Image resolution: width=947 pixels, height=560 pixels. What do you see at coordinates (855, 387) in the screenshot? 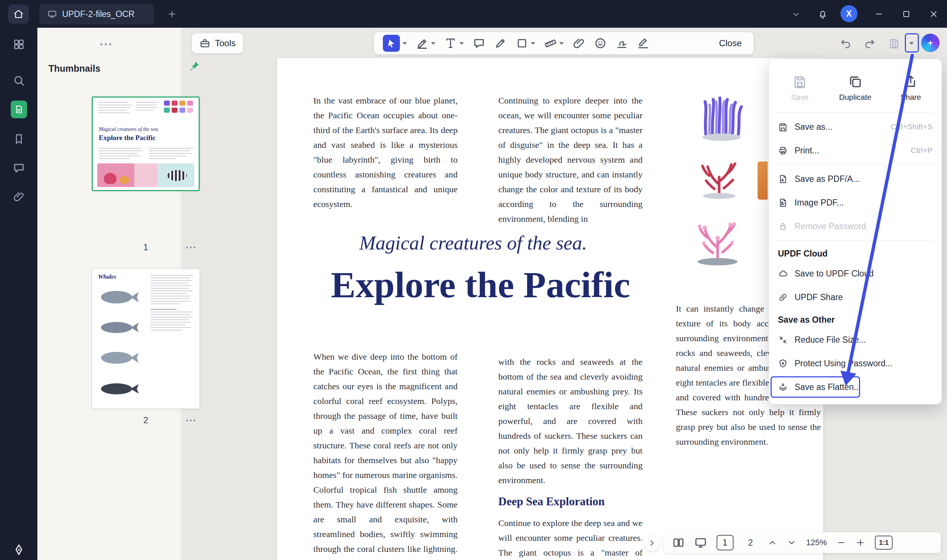
I see `menu-item-save-as-flatten: Save as Flatten...` at bounding box center [855, 387].